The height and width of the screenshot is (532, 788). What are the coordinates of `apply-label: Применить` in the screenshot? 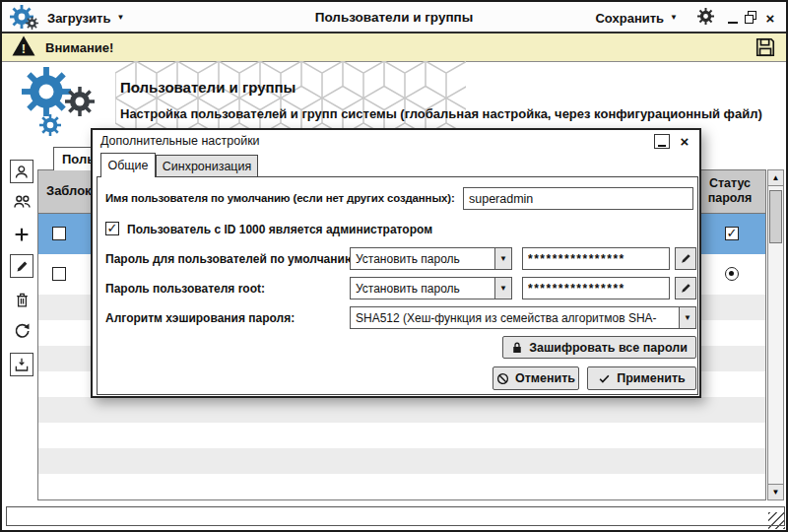 It's located at (651, 378).